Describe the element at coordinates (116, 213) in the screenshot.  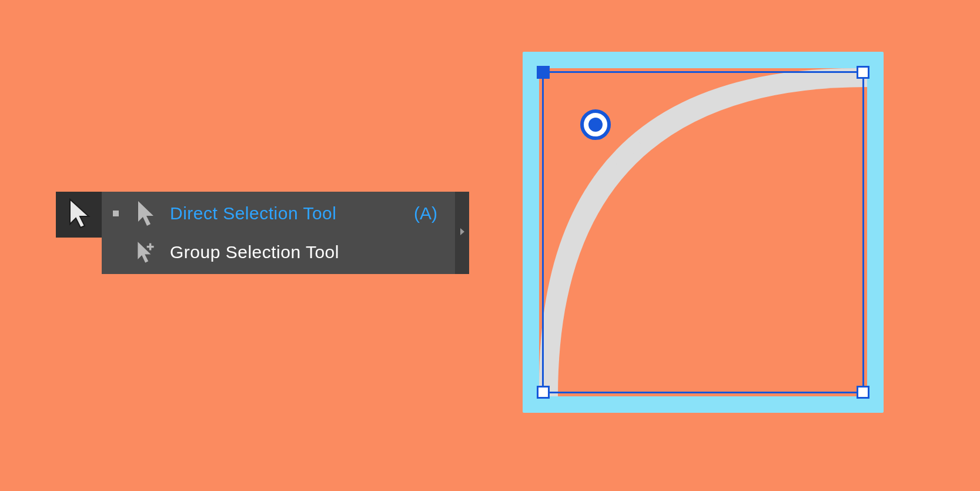
I see `selected-indicator-icon` at that location.